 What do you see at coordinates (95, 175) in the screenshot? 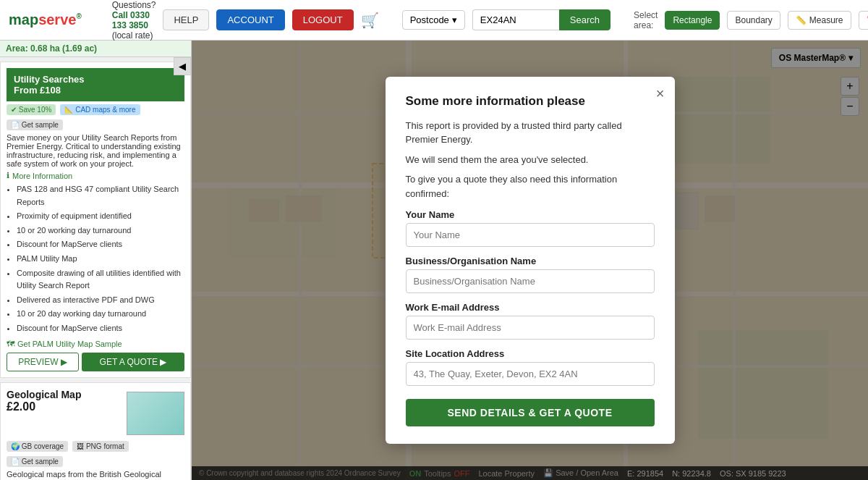
I see `card1-more-info: ℹ More Information` at bounding box center [95, 175].